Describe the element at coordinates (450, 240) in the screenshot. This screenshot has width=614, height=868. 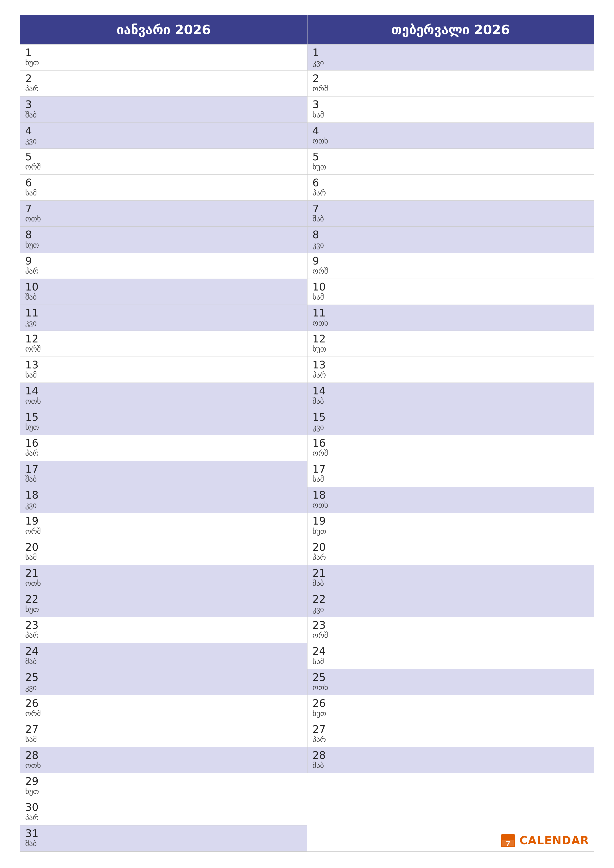
I see `feb-day-row: 8კვი` at that location.